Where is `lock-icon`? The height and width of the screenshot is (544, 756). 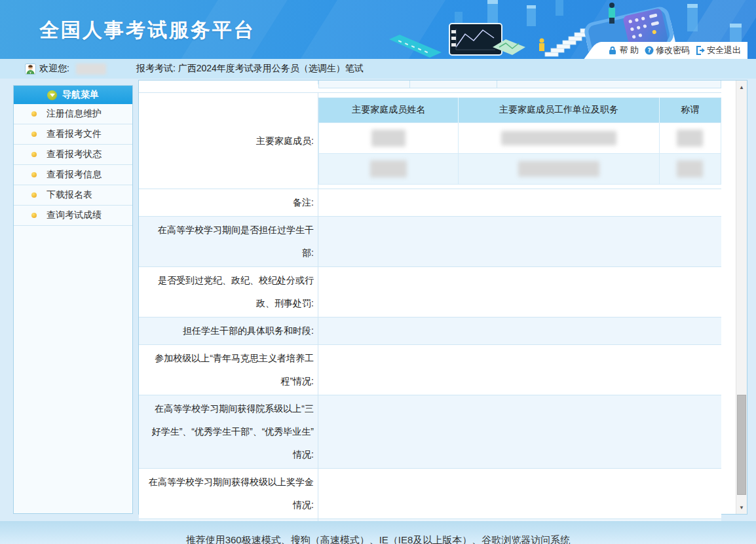 lock-icon is located at coordinates (613, 50).